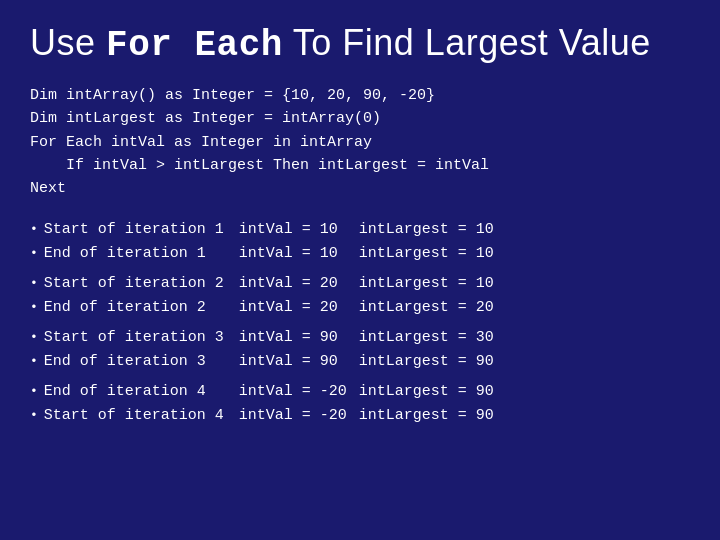  I want to click on iter-row-1-2: •End of iteration 1 intVal = 10intLarges…, so click(360, 254).